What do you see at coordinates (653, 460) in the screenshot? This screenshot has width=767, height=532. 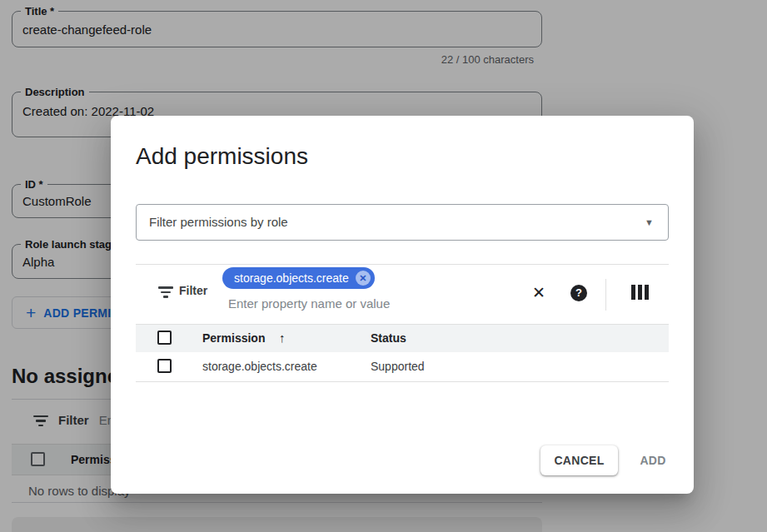 I see `add-button: ADD` at bounding box center [653, 460].